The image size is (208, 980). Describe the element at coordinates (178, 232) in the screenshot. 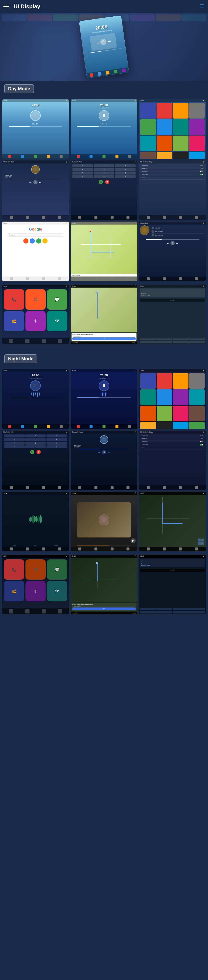

I see `social-song-list: 华年_付笛声.mp3 华年_付笛声.mp3 华年_付笛声.mp3` at that location.